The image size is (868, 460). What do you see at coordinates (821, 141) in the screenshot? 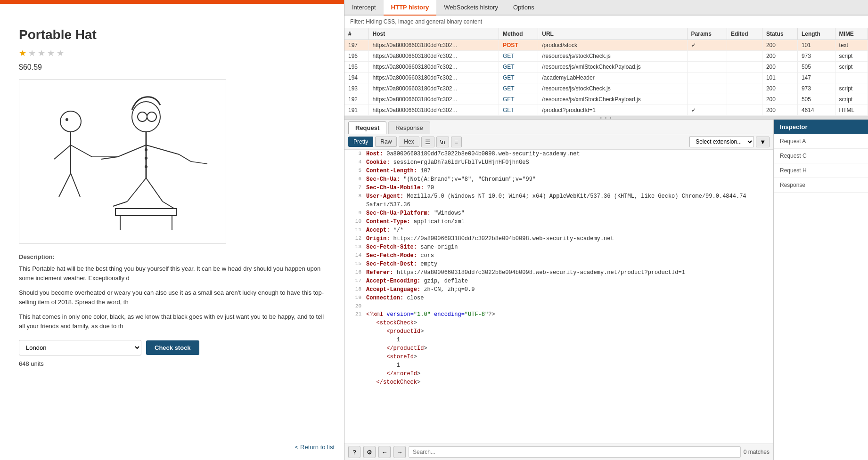
I see `inspector-request-a: Request A` at bounding box center [821, 141].